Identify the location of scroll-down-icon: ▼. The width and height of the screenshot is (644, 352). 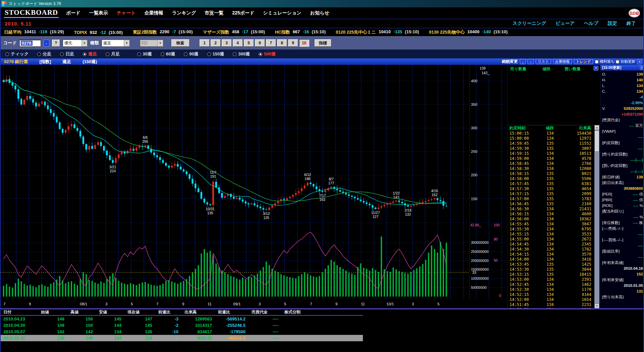
(597, 306).